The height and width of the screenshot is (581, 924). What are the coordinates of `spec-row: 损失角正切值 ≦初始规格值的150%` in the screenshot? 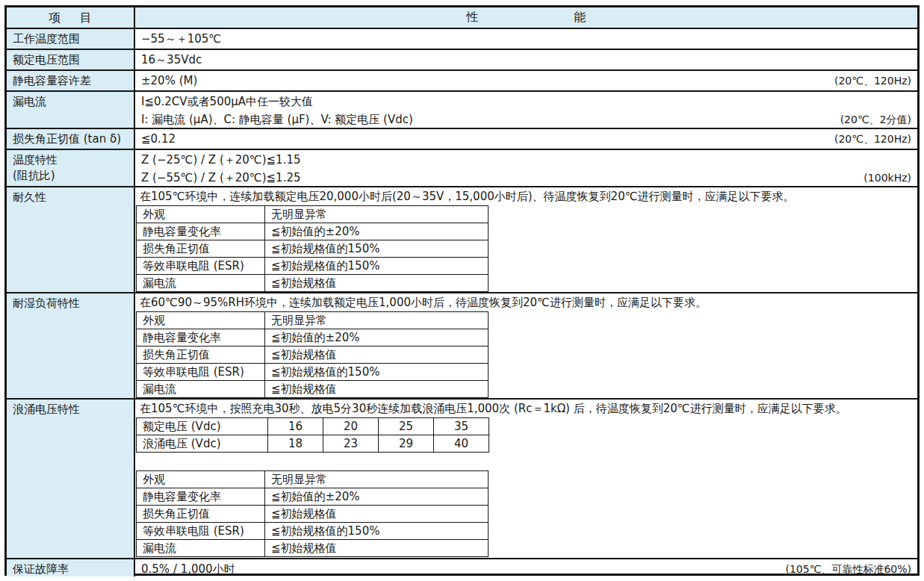 It's located at (312, 249).